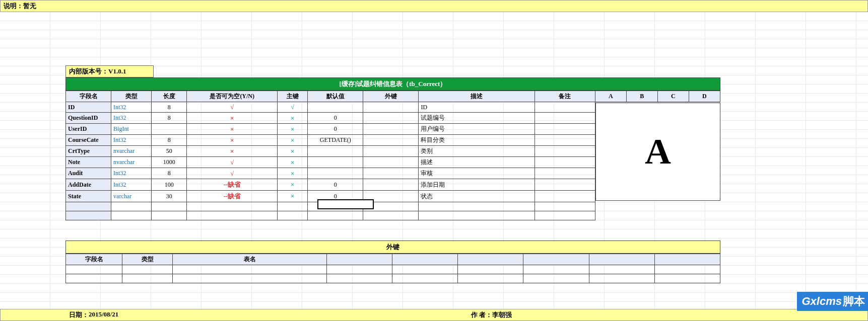  Describe the element at coordinates (482, 315) in the screenshot. I see `footer-author-label: 作 者：` at that location.